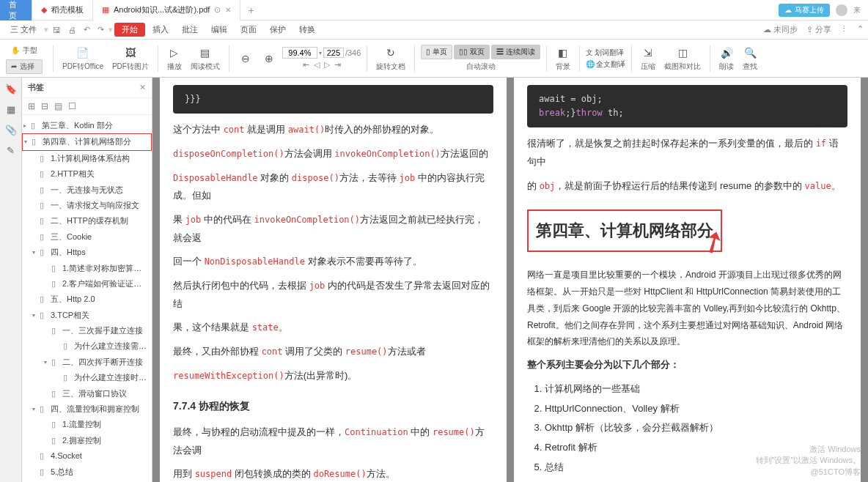 The height and width of the screenshot is (482, 868). I want to click on bookmark-item: ▯五、Http 2.0, so click(87, 299).